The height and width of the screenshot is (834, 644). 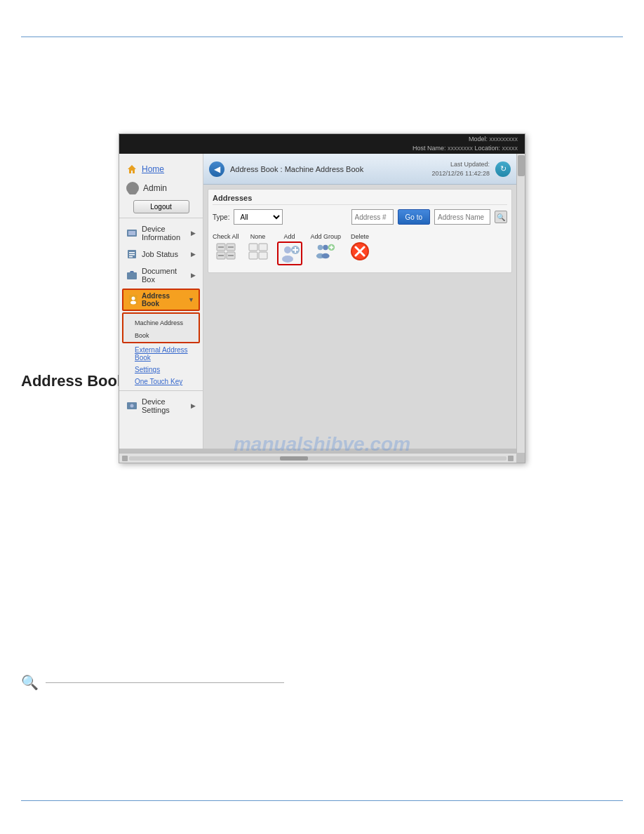 I want to click on search-small-button: 🔍, so click(x=501, y=217).